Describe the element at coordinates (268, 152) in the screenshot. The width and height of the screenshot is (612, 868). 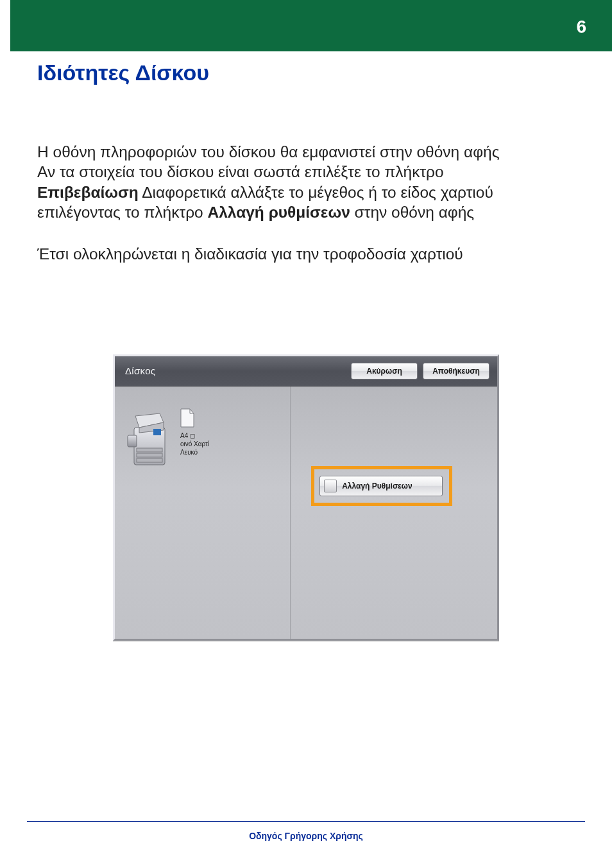
I see `p1-line1: Η οθόνη πληροφοριών του δίσκου θα εμφανι…` at that location.